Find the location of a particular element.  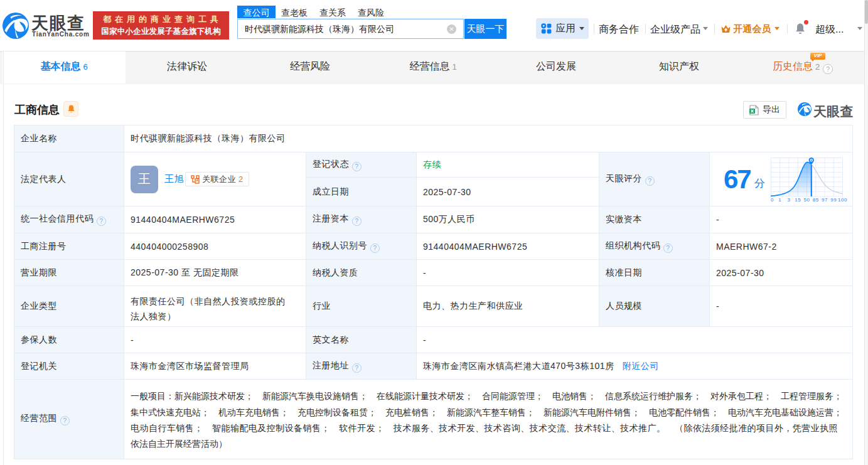

svg-text: 85 is located at coordinates (816, 199).